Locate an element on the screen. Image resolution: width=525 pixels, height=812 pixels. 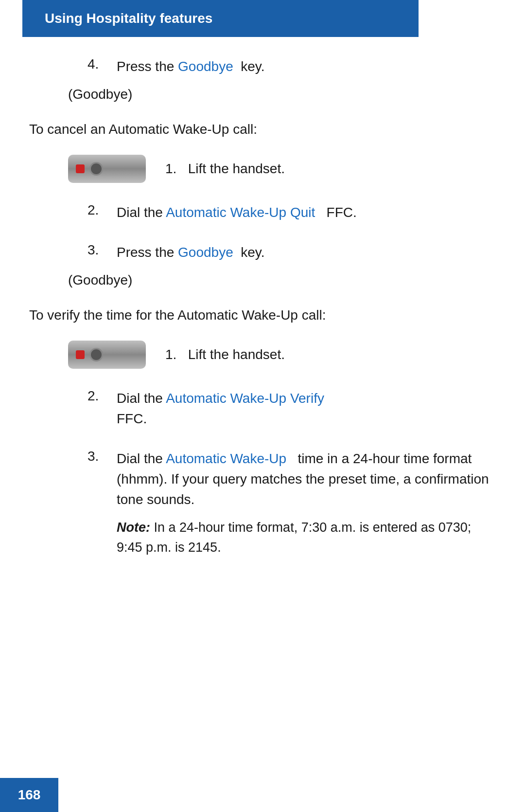
pre-cancel-steps: 4. Press the Goodbye key. is located at coordinates (292, 67).